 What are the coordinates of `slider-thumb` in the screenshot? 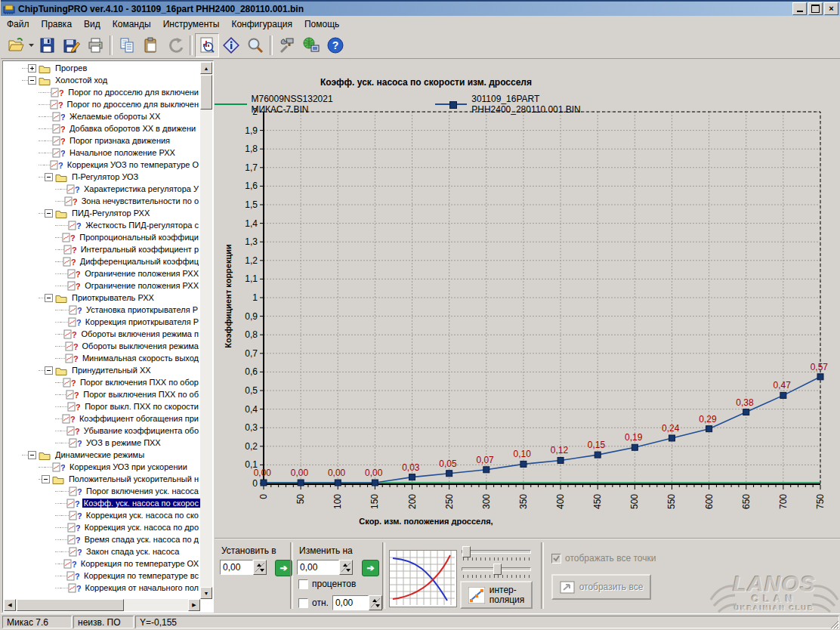 It's located at (497, 570).